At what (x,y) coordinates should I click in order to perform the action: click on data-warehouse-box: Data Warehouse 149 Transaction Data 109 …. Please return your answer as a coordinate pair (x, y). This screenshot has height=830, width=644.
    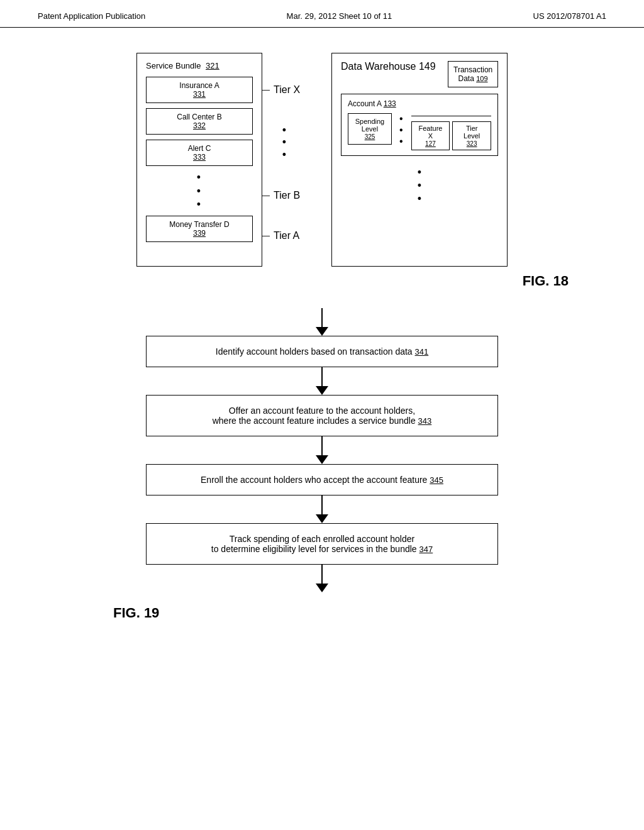
    Looking at the image, I should click on (419, 160).